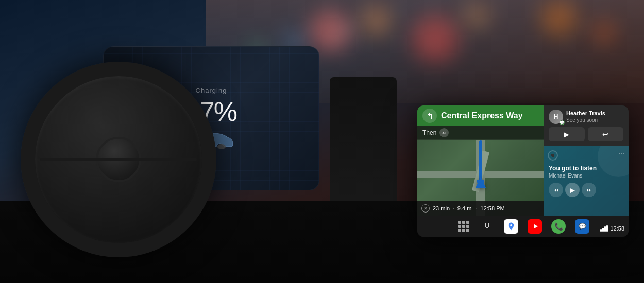 Image resolution: width=644 pixels, height=283 pixels. What do you see at coordinates (441, 208) in the screenshot?
I see `eta-time: 23 min` at bounding box center [441, 208].